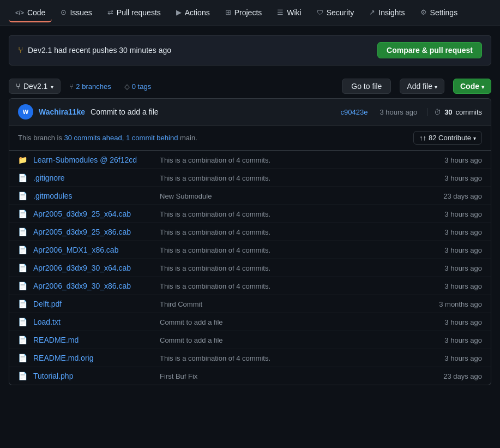  Describe the element at coordinates (93, 286) in the screenshot. I see `file-name-link: Apr2006_d3dx9_30_x86.cab` at that location.